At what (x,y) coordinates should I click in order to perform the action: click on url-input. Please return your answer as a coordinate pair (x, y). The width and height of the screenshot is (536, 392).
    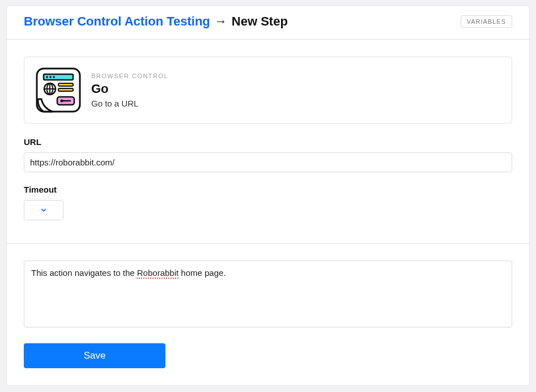
    Looking at the image, I should click on (268, 162).